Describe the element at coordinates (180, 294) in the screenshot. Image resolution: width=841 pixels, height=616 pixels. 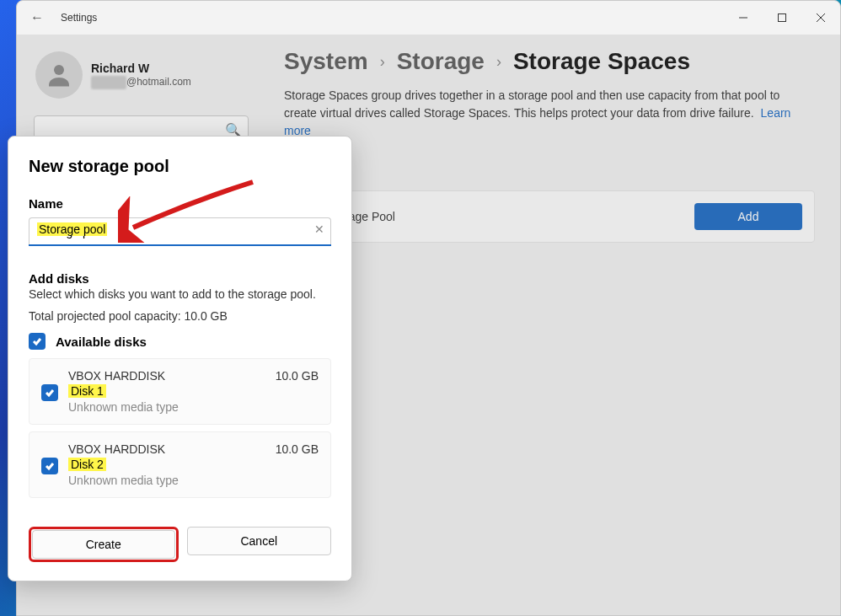
I see `add-disks-subtext: Select which disks you want to add to th…` at that location.